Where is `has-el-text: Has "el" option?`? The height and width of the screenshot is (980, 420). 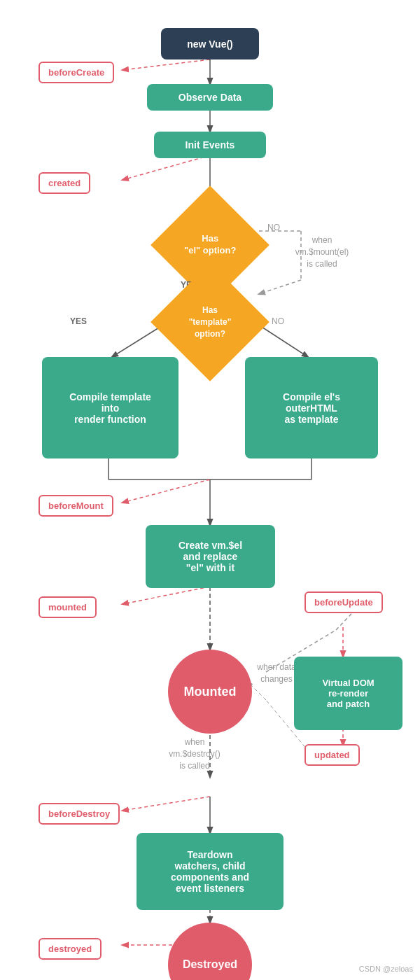
has-el-text: Has "el" option? is located at coordinates (210, 245).